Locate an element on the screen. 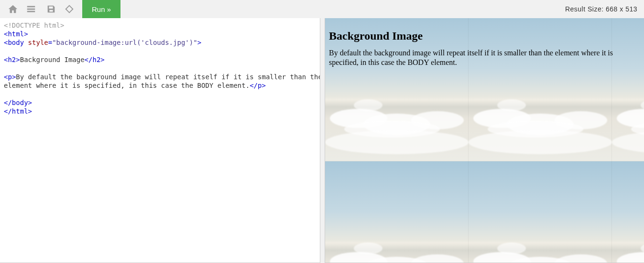  result-size-text: Result Size: is located at coordinates (584, 9).